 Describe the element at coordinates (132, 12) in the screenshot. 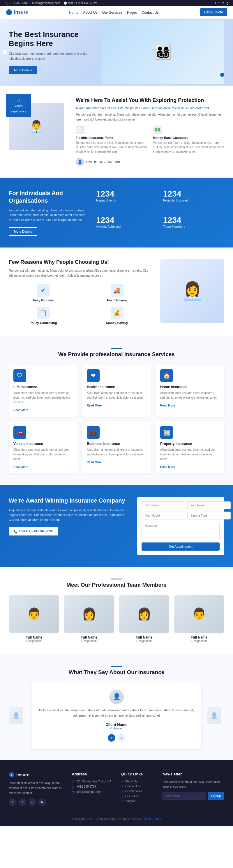

I see `nav-pages: Pages` at that location.